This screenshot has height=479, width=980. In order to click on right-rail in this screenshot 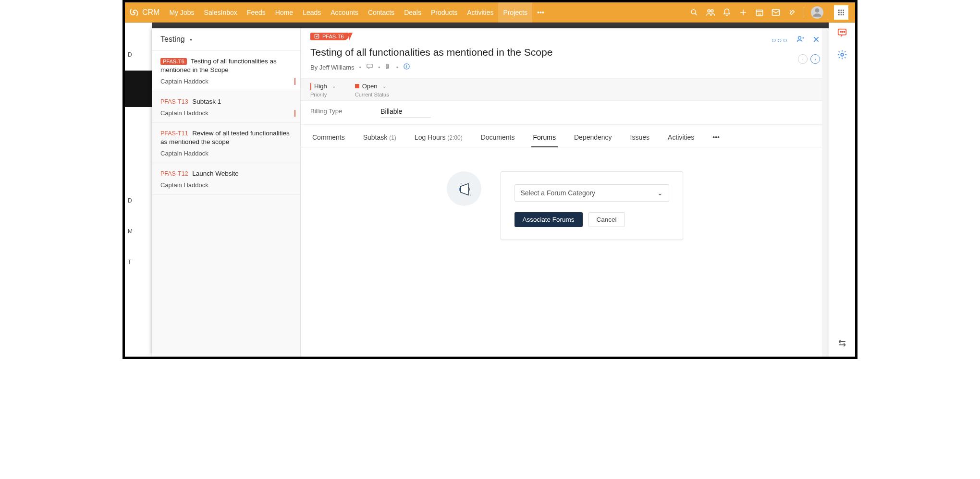, I will do `click(842, 190)`.